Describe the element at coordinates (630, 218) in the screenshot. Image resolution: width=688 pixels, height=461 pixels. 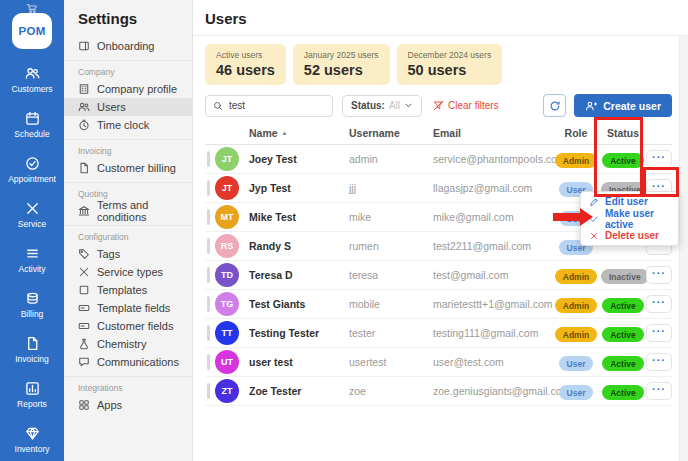
I see `row-context-menu: Edit user Make user active Delete user` at that location.